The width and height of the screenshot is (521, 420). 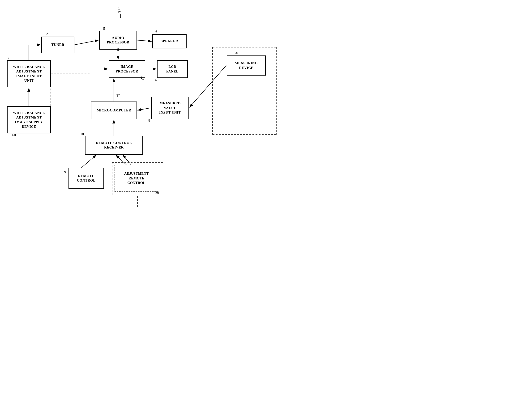 What do you see at coordinates (86, 178) in the screenshot?
I see `remote-control-block: REMOTECONTROL` at bounding box center [86, 178].